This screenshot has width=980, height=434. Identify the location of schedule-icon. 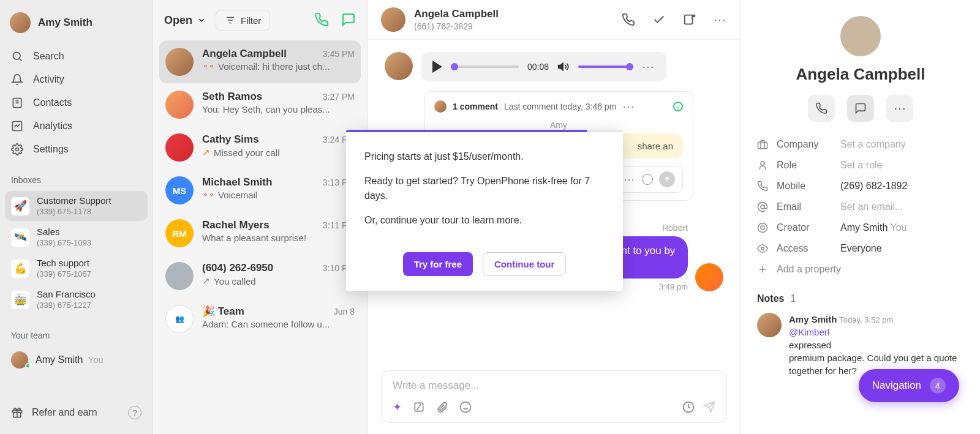
(688, 407).